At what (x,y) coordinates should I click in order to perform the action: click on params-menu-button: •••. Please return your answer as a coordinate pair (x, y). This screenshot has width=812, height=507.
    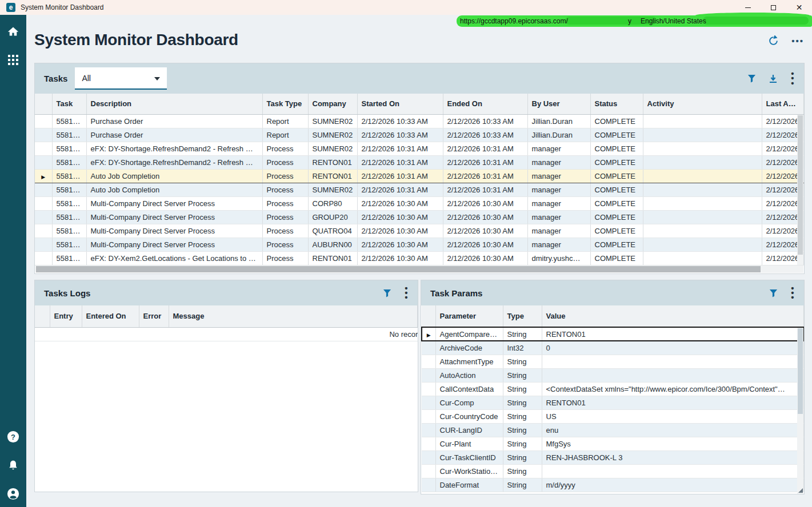
    Looking at the image, I should click on (793, 293).